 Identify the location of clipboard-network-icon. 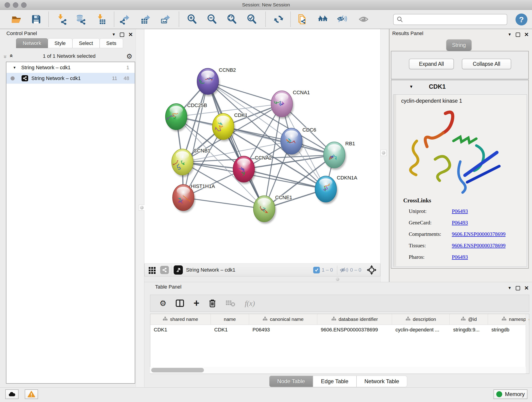
(302, 19).